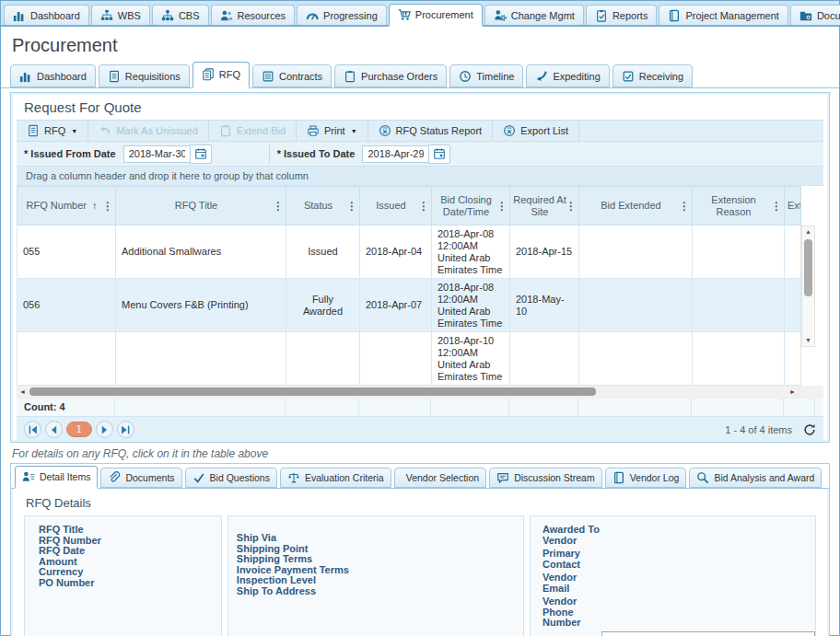 This screenshot has height=636, width=840. I want to click on vertical-scroll-thumb, so click(809, 268).